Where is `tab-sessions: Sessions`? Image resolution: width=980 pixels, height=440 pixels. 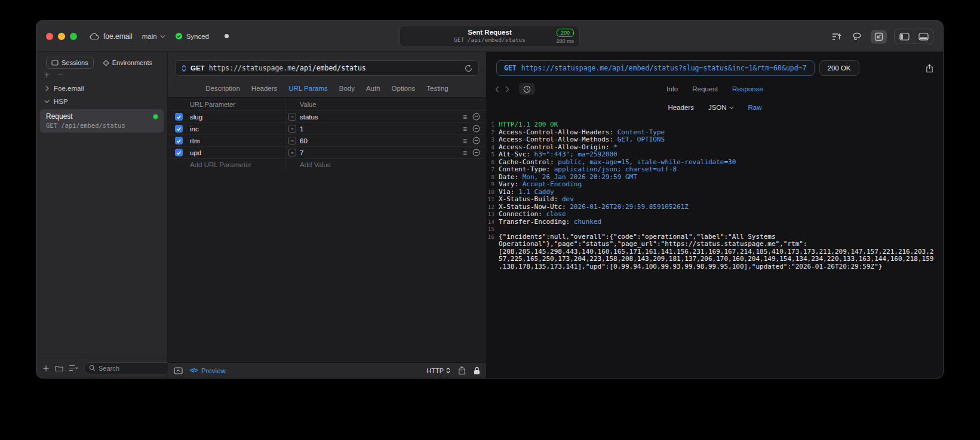
tab-sessions: Sessions is located at coordinates (70, 63).